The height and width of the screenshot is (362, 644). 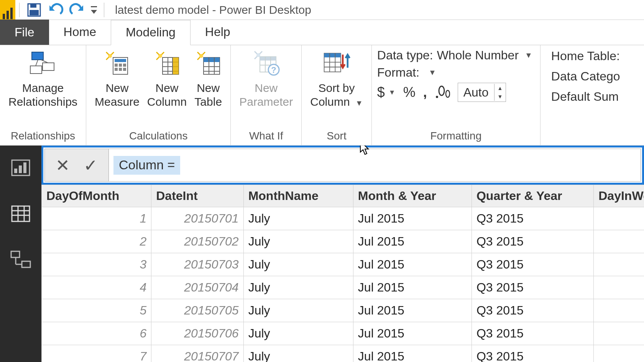 I want to click on column-header: Month & Year, so click(x=412, y=196).